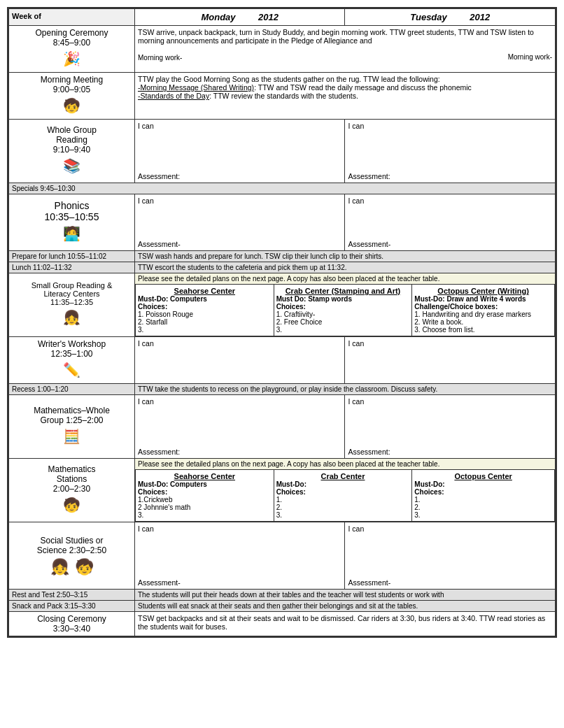  Describe the element at coordinates (483, 499) in the screenshot. I see `math-octopus-choice-1: 1.` at that location.